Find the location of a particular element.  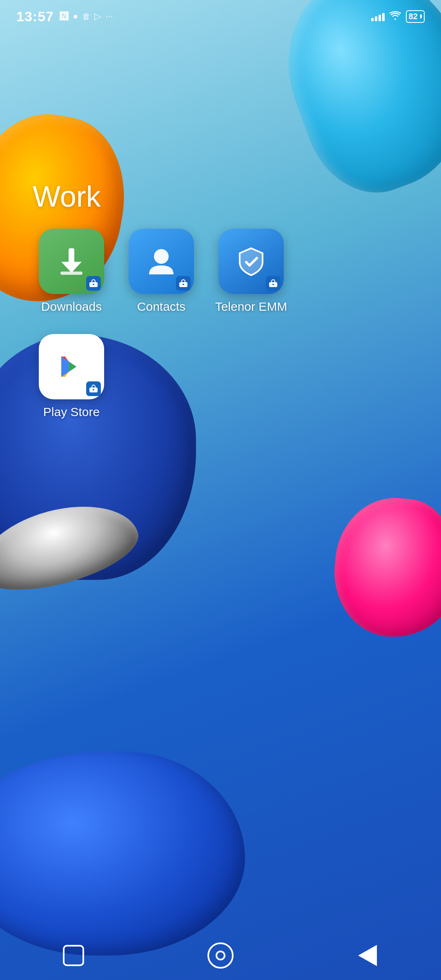

contacts-person-icon is located at coordinates (161, 261).